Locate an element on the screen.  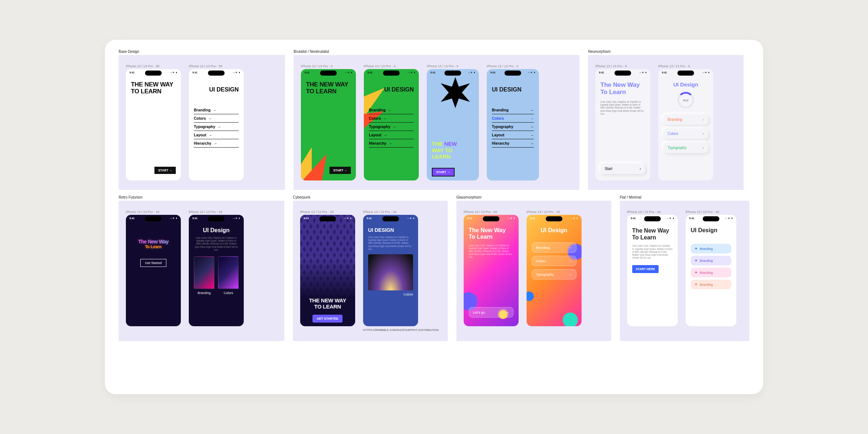
card: Colors is located at coordinates (229, 276).